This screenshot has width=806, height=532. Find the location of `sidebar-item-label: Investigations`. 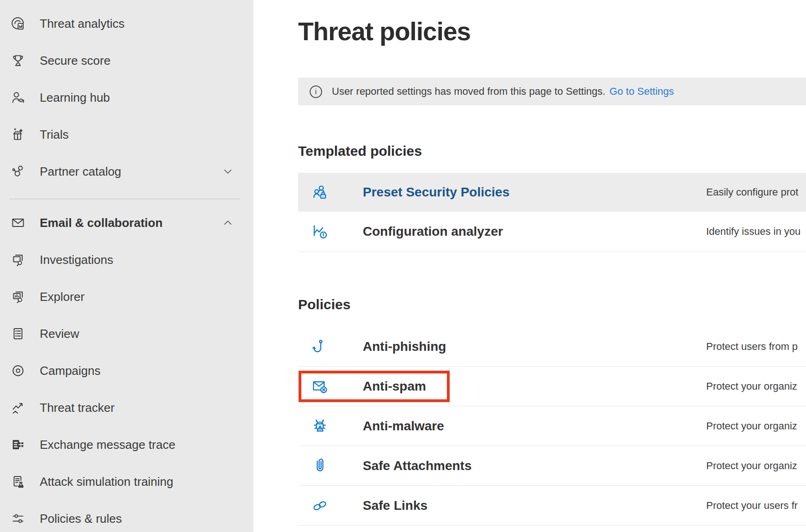

sidebar-item-label: Investigations is located at coordinates (77, 260).